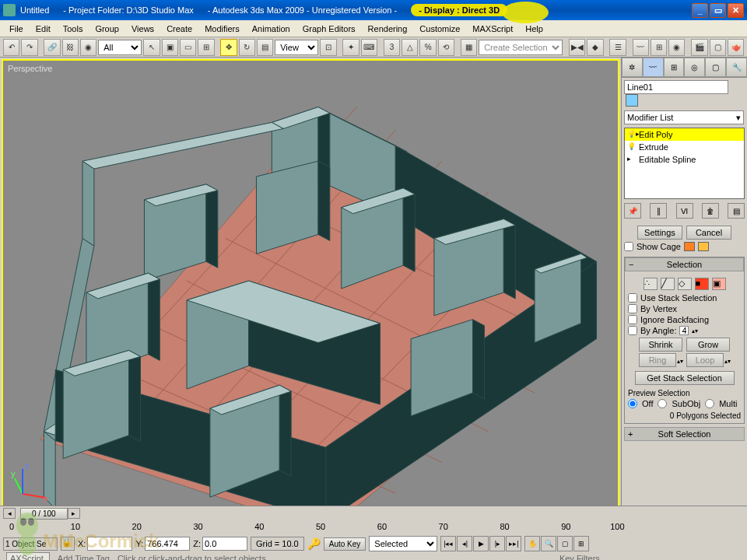  Describe the element at coordinates (685, 135) in the screenshot. I see `stack-edit-poly: 💡▸Edit Poly` at that location.